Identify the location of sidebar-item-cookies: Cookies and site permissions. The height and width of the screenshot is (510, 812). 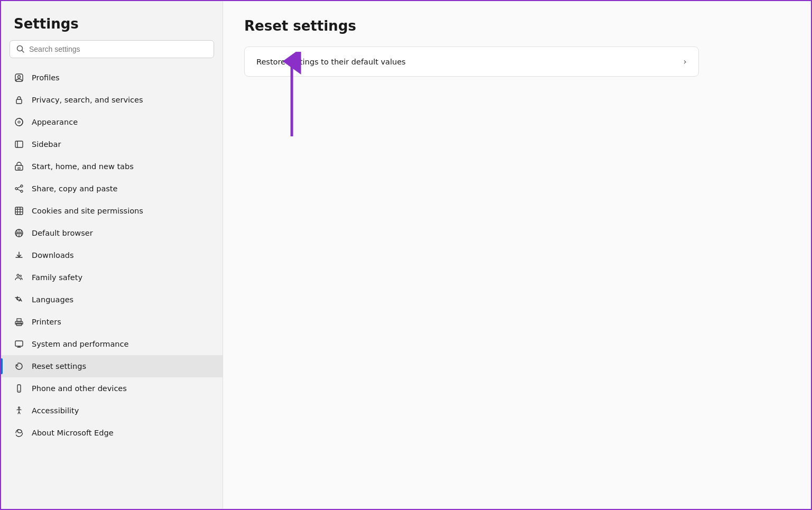
(112, 211).